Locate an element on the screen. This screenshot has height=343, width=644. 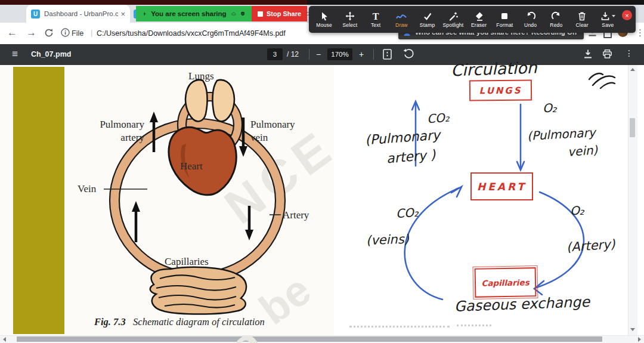
browser-menu-icon: ⋮ is located at coordinates (640, 33).